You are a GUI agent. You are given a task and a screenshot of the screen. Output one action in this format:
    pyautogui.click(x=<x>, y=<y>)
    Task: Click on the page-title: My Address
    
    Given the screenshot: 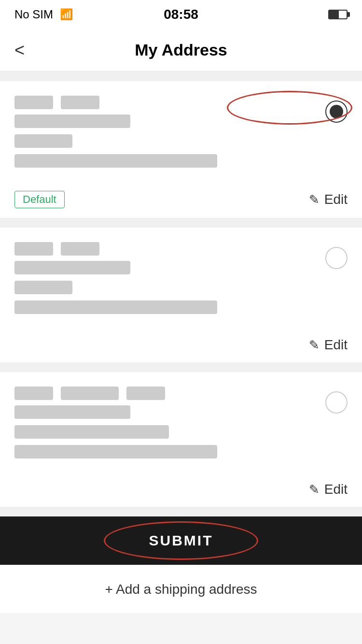 What is the action you would take?
    pyautogui.click(x=181, y=50)
    